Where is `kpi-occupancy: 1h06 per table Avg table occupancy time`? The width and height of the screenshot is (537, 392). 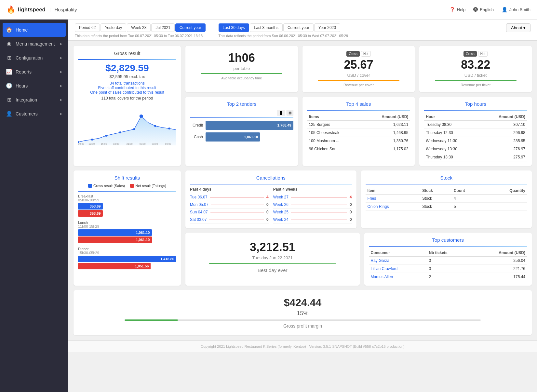 kpi-occupancy: 1h06 per table Avg table occupancy time is located at coordinates (242, 69).